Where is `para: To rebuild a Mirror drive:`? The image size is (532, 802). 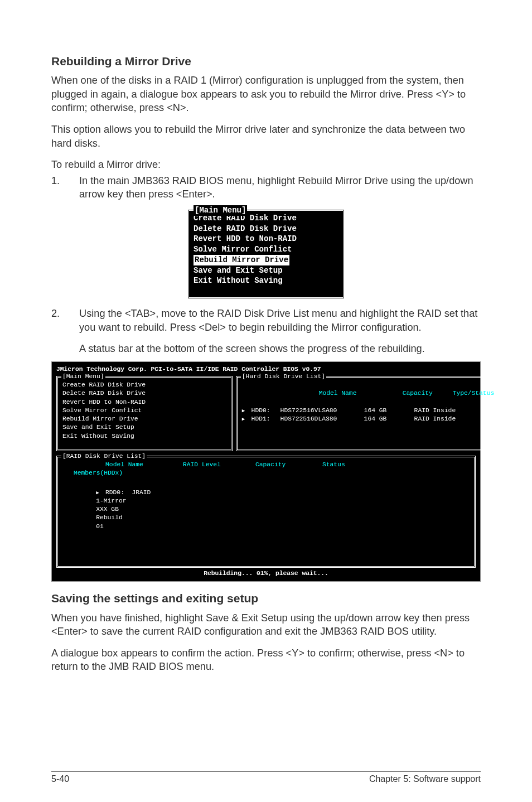
para: To rebuild a Mirror drive: is located at coordinates (266, 165).